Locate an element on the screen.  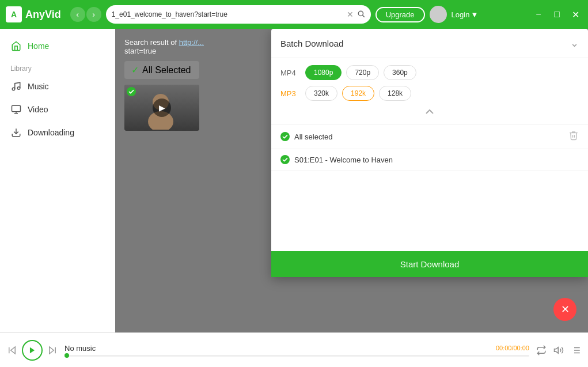
progress-bar is located at coordinates (297, 356).